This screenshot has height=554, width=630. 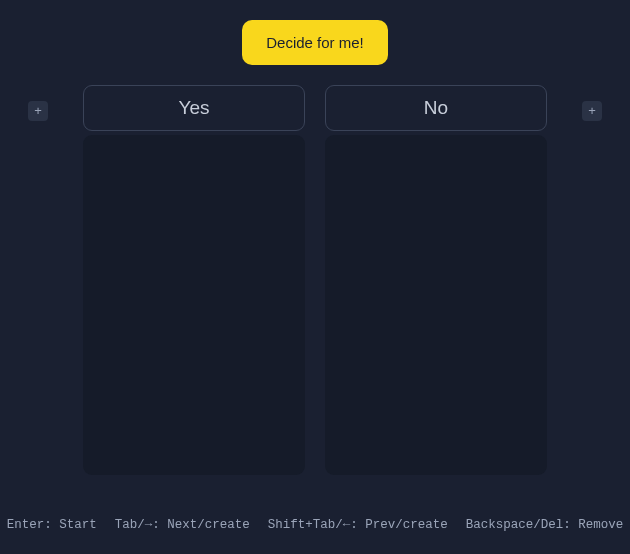 What do you see at coordinates (436, 108) in the screenshot?
I see `column-header-no: No` at bounding box center [436, 108].